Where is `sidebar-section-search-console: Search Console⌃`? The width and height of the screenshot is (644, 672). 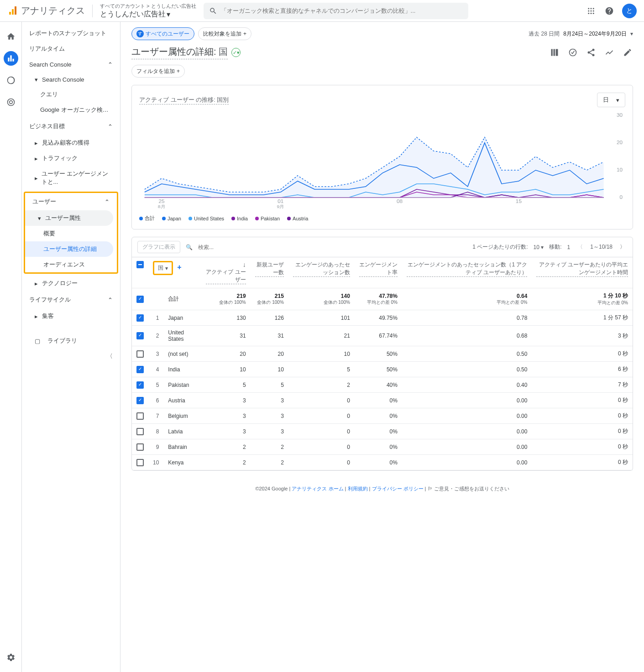 sidebar-section-search-console: Search Console⌃ is located at coordinates (71, 65).